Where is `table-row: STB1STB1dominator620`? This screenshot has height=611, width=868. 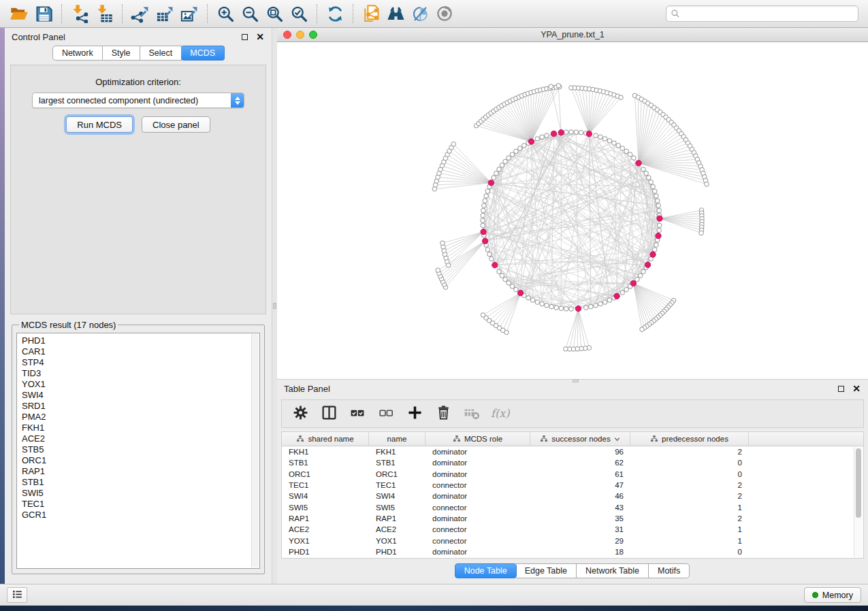
table-row: STB1STB1dominator620 is located at coordinates (573, 463).